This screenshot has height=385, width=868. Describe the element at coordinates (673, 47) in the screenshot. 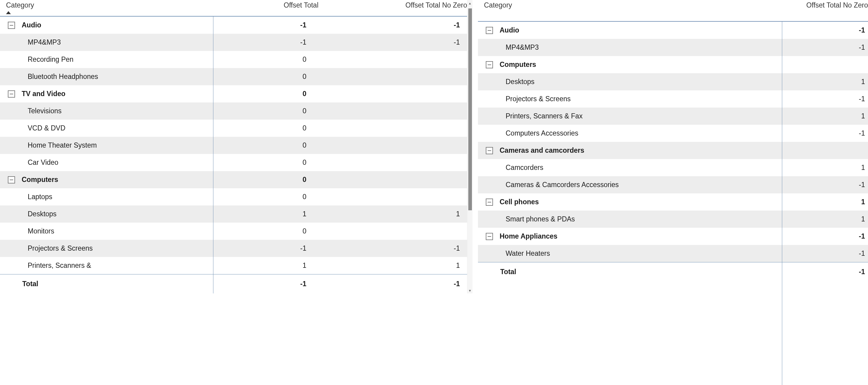

I see `table-row: MP4&MP3-1` at that location.